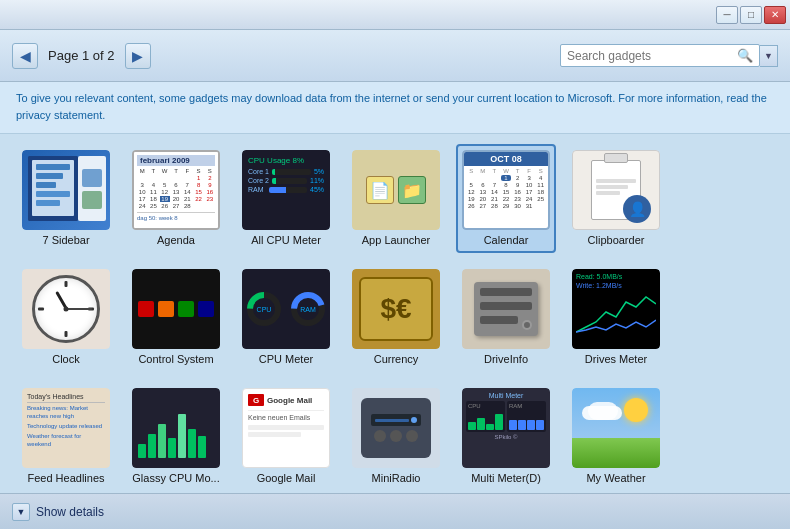 The width and height of the screenshot is (790, 529). Describe the element at coordinates (650, 56) in the screenshot. I see `search-input` at that location.